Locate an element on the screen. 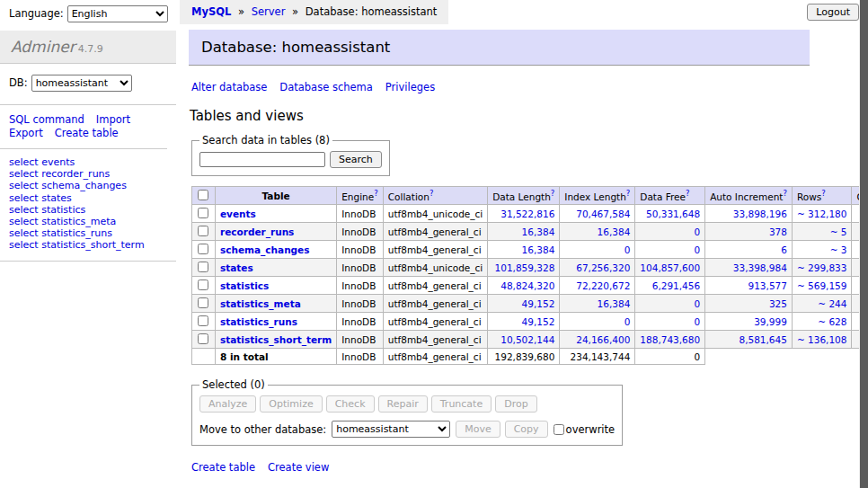  engine-cell: InnoDB is located at coordinates (360, 304).